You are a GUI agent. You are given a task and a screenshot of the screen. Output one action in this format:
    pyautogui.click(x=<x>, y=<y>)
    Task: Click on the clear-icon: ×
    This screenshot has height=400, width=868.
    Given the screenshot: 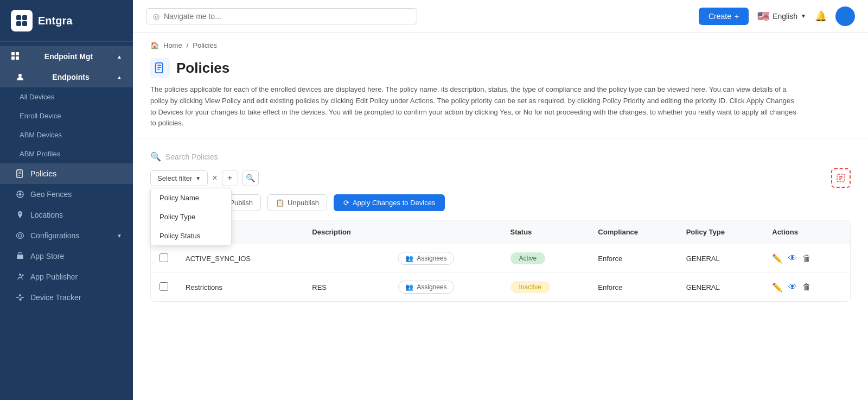 What is the action you would take?
    pyautogui.click(x=215, y=178)
    